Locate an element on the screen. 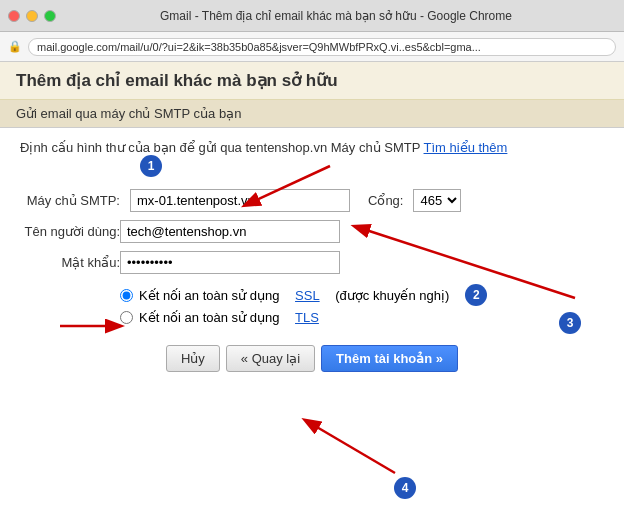 This screenshot has height=508, width=624. section-header: Gửi email qua máy chủ SMTP của bạn is located at coordinates (312, 114).